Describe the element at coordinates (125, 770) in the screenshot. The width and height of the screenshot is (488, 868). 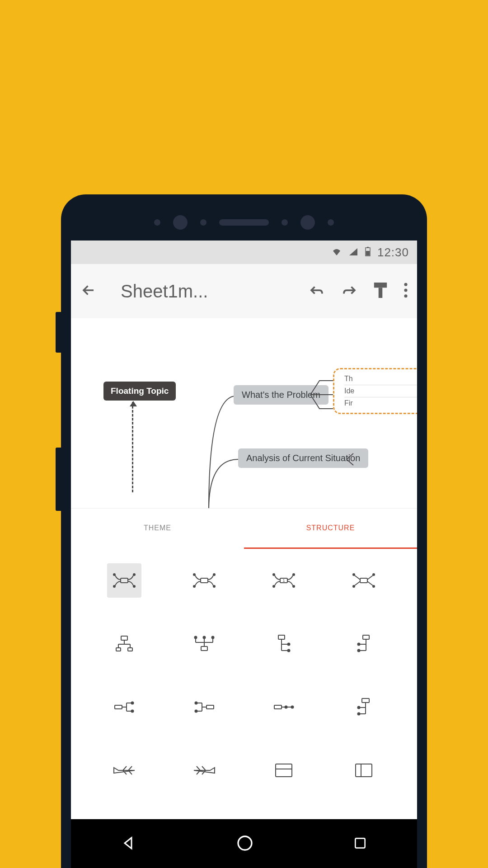
I see `structure-option-fishbone-left` at that location.